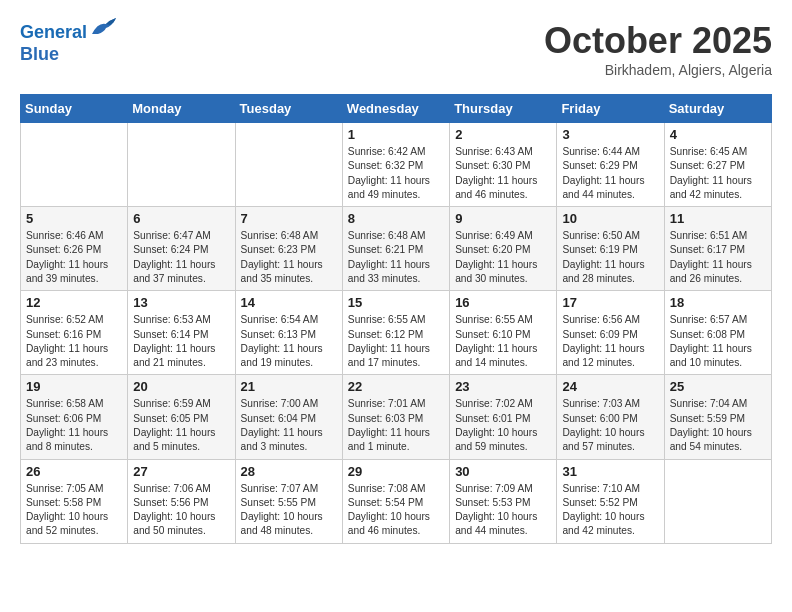 The width and height of the screenshot is (792, 612). Describe the element at coordinates (74, 333) in the screenshot. I see `calendar-cell: 12Sunrise: 6:52 AMSunset: 6:16 PMDayligh…` at that location.